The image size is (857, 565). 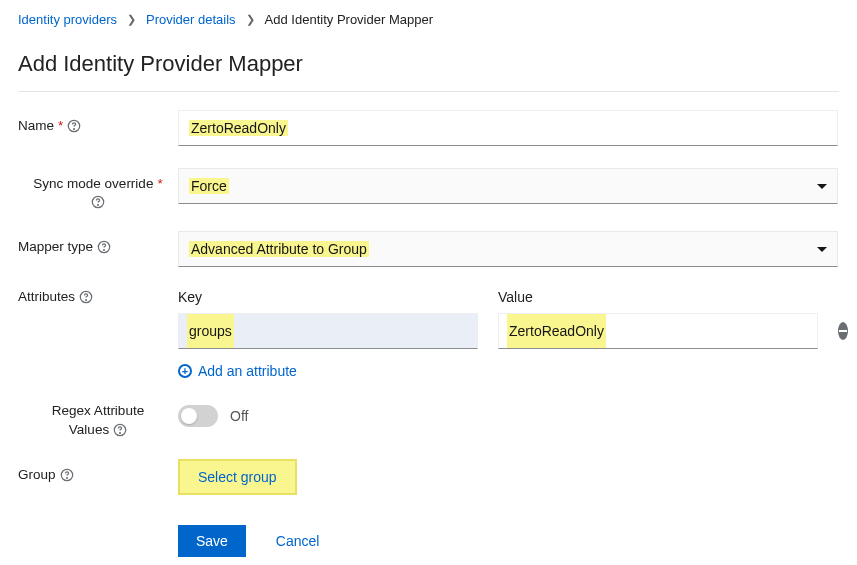 I want to click on sync-mode-value: Force, so click(x=209, y=186).